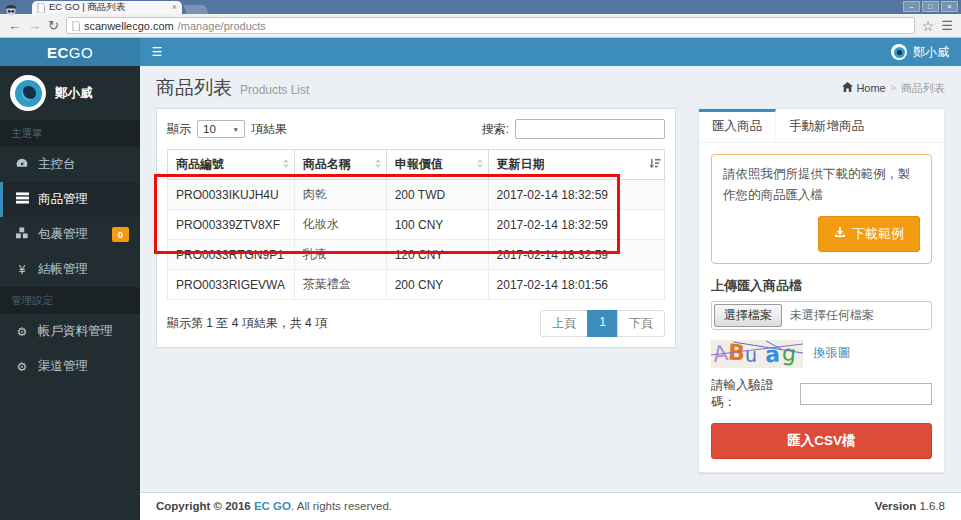 Image resolution: width=961 pixels, height=520 pixels. Describe the element at coordinates (174, 8) in the screenshot. I see `tab-close-icon: ×` at that location.